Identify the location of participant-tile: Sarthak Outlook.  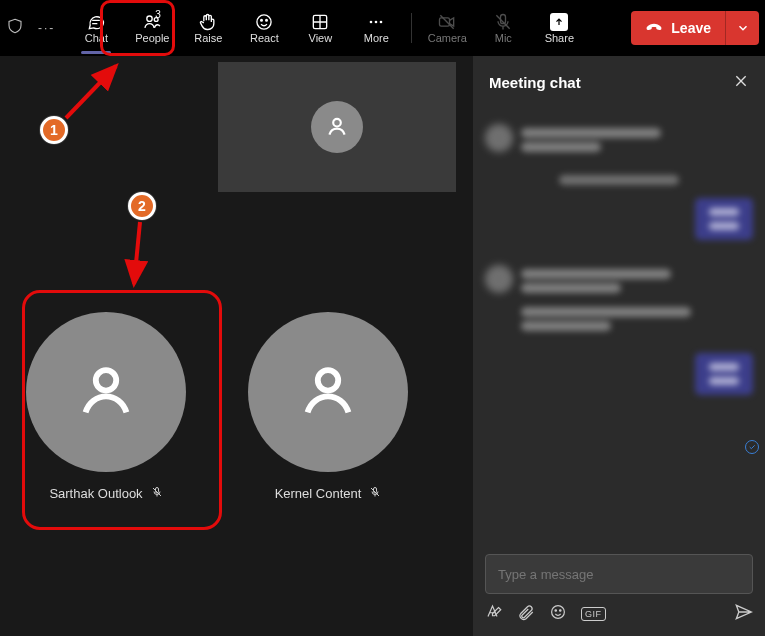
(106, 406).